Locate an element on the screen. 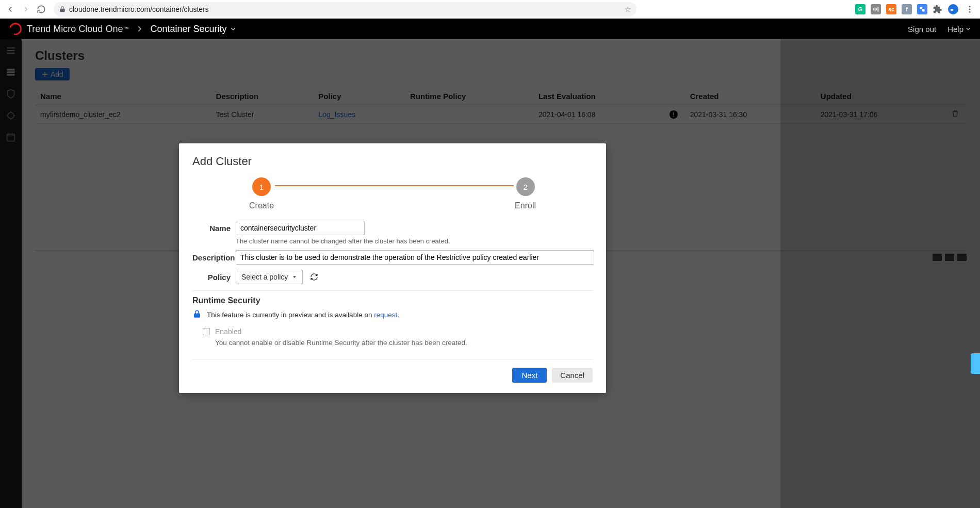 Image resolution: width=980 pixels, height=508 pixels. policy-select: Select a policy is located at coordinates (269, 277).